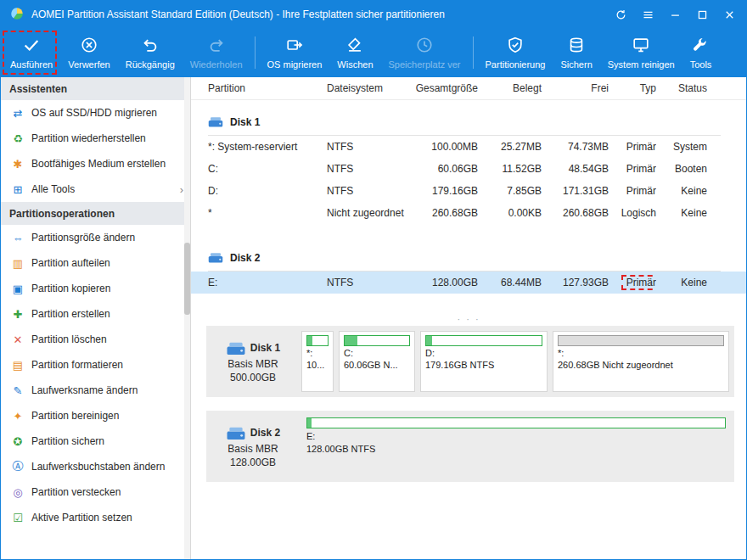 The height and width of the screenshot is (560, 747). Describe the element at coordinates (469, 319) in the screenshot. I see `pane-splitter: · · ·` at that location.